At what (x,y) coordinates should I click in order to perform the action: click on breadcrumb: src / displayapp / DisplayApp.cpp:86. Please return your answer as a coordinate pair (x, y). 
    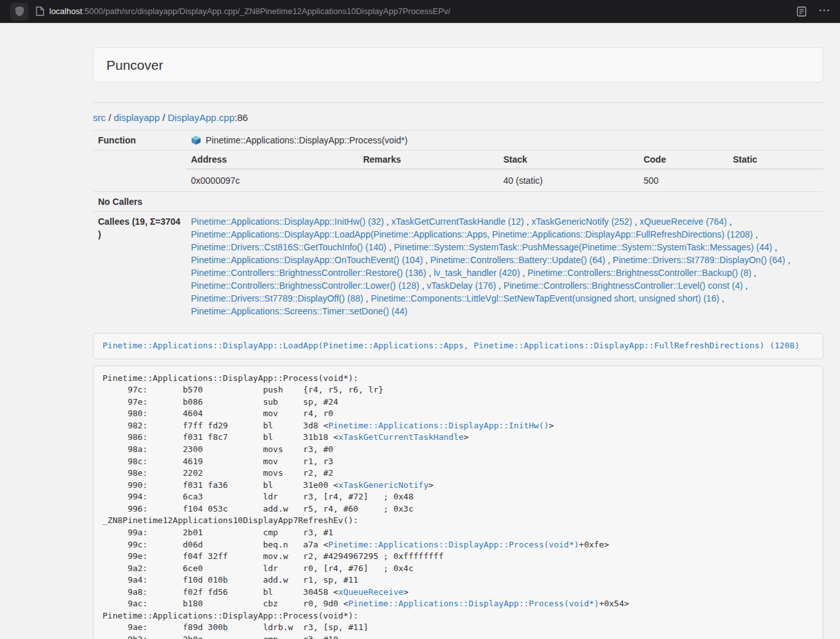
    Looking at the image, I should click on (458, 118).